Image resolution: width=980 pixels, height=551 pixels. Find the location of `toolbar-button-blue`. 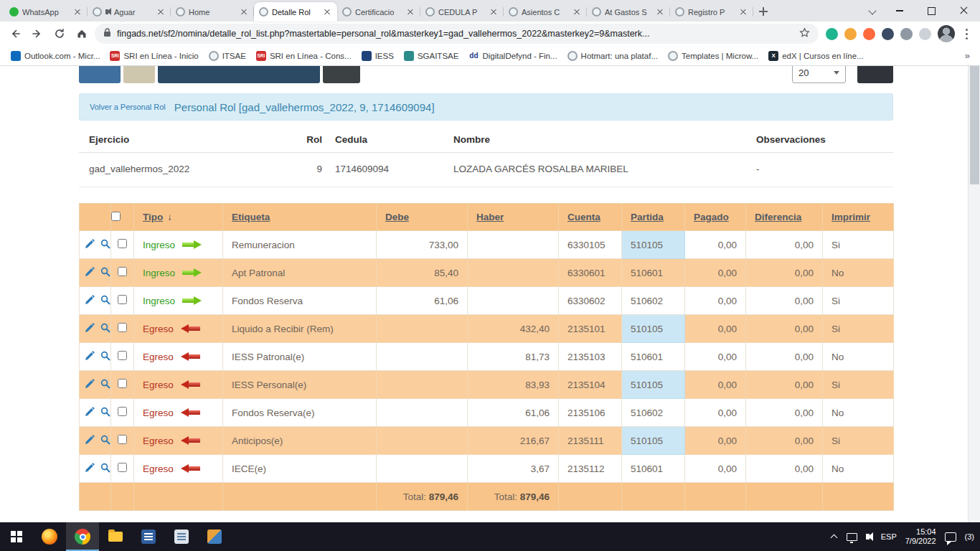

toolbar-button-blue is located at coordinates (100, 75).